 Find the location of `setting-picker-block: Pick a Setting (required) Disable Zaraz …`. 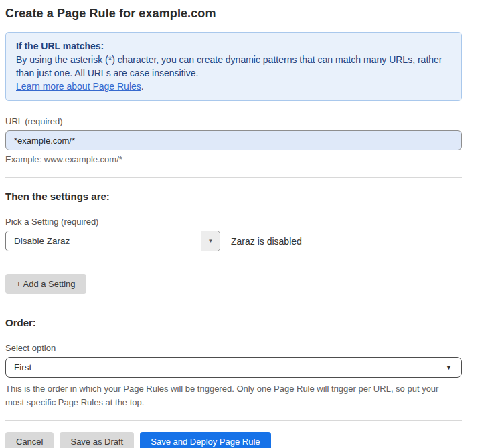

setting-picker-block: Pick a Setting (required) Disable Zaraz … is located at coordinates (234, 234).